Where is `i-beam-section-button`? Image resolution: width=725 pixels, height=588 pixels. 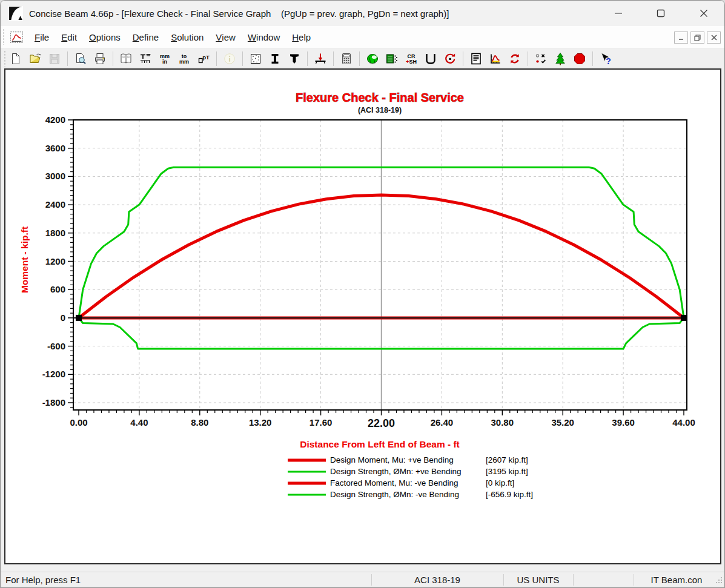 i-beam-section-button is located at coordinates (275, 59).